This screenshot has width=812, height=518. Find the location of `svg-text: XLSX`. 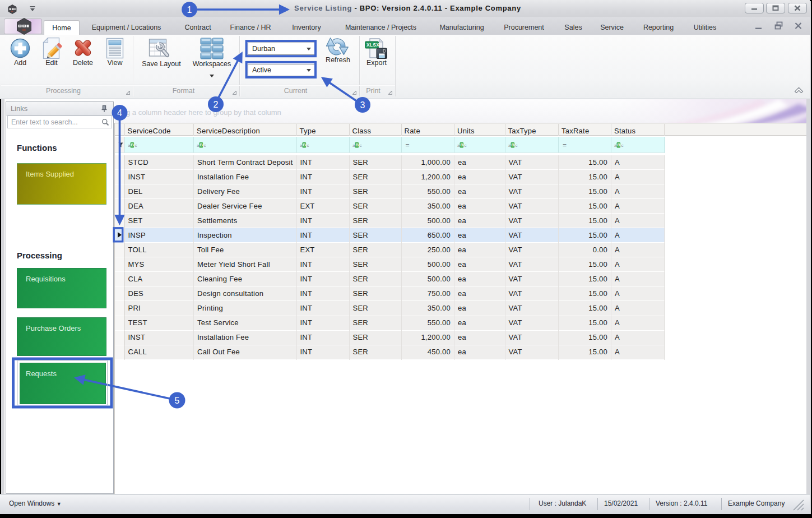

svg-text: XLSX is located at coordinates (373, 45).